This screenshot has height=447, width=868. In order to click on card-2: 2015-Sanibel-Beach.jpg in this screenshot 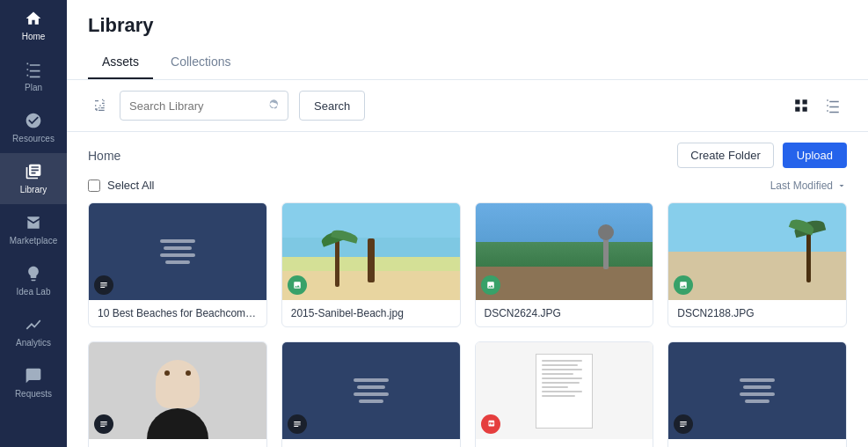, I will do `click(371, 265)`.